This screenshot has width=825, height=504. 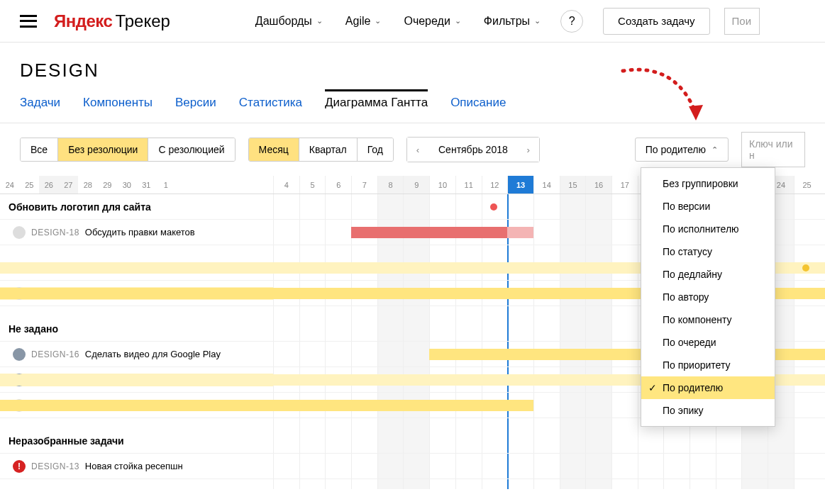 I want to click on grouping-option: По родителю, so click(x=708, y=388).